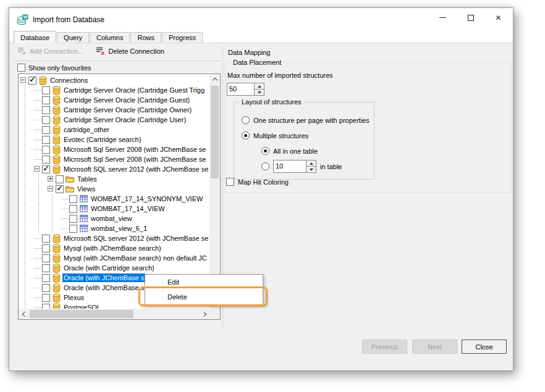 The height and width of the screenshot is (392, 545). What do you see at coordinates (130, 51) in the screenshot?
I see `delete-connection-button: Delete Connection` at bounding box center [130, 51].